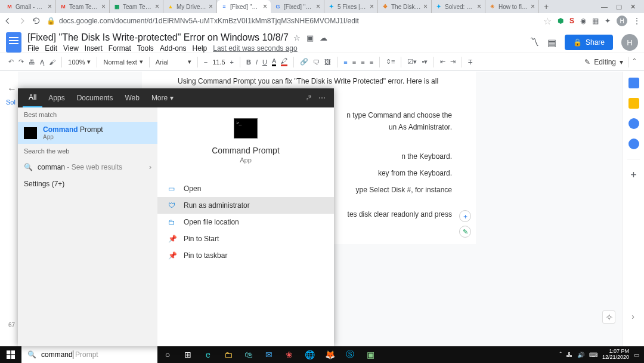  What do you see at coordinates (174, 62) in the screenshot?
I see `font-select: Arial ▾` at bounding box center [174, 62].